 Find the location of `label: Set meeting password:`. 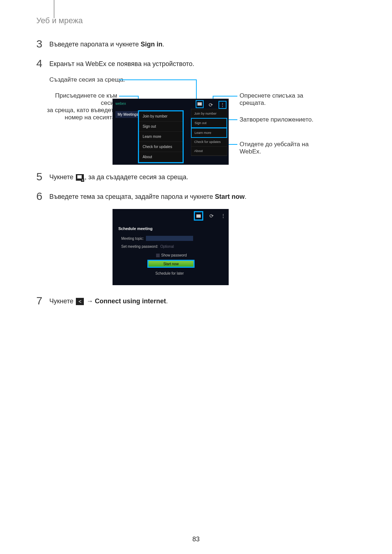

label: Set meeting password: is located at coordinates (140, 247).